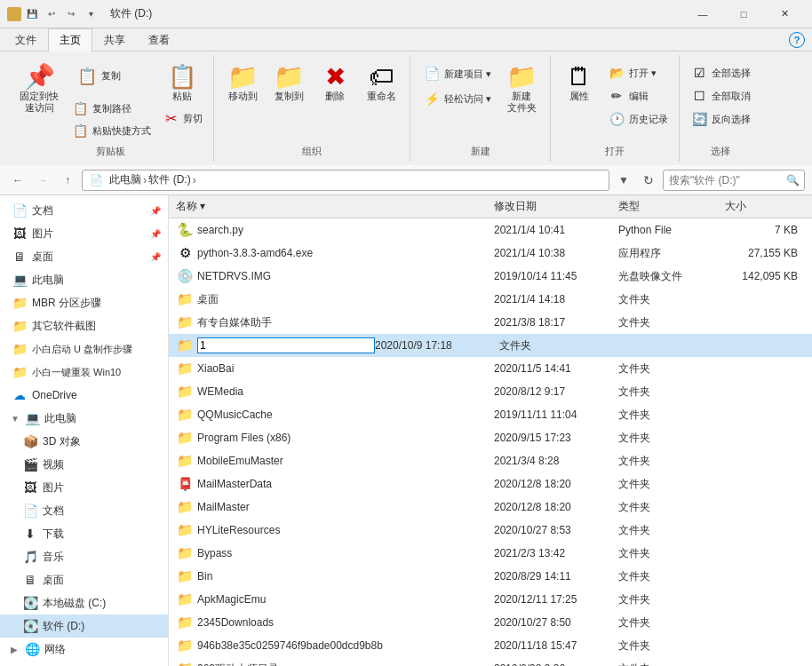 The width and height of the screenshot is (812, 666). Describe the element at coordinates (313, 108) in the screenshot. I see `ribbon-group-organize: 📁 移动到 📁 复制到 ✖ 删除 🏷 重命名 组织` at that location.